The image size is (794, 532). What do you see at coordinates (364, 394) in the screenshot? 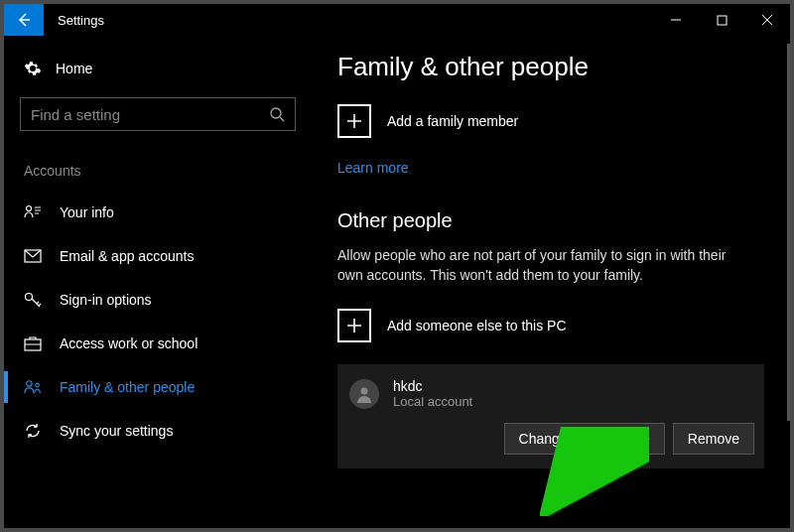
I see `avatar` at bounding box center [364, 394].